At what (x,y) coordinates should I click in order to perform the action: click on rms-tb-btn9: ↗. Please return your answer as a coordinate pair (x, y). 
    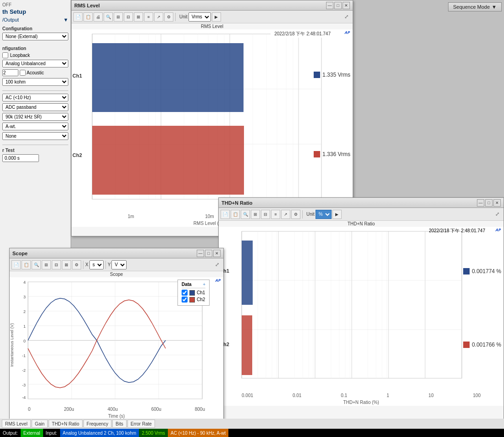
    Looking at the image, I should click on (159, 17).